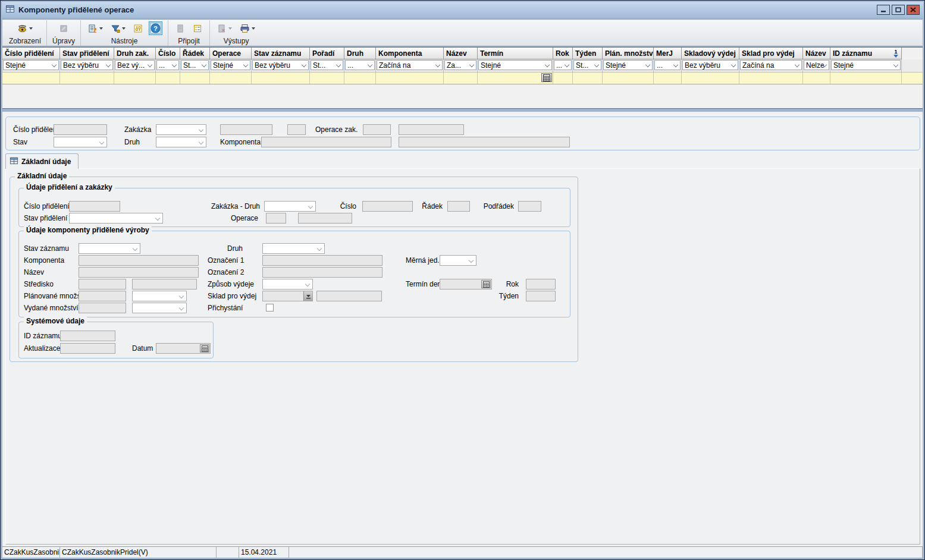 Image resolution: width=925 pixels, height=560 pixels. I want to click on help-icon: ?, so click(156, 29).